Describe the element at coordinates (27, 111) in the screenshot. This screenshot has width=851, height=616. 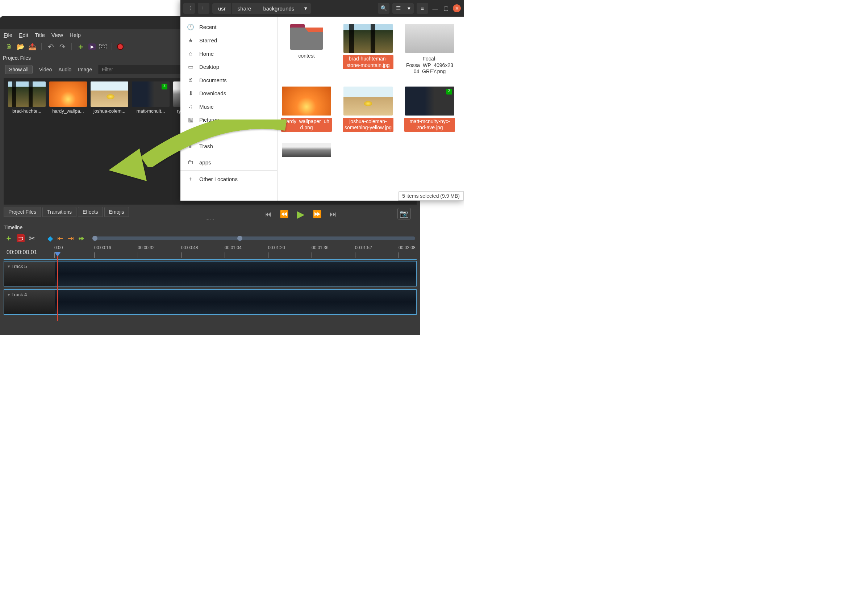
I see `thumbnail-label: brad-huchte...` at that location.